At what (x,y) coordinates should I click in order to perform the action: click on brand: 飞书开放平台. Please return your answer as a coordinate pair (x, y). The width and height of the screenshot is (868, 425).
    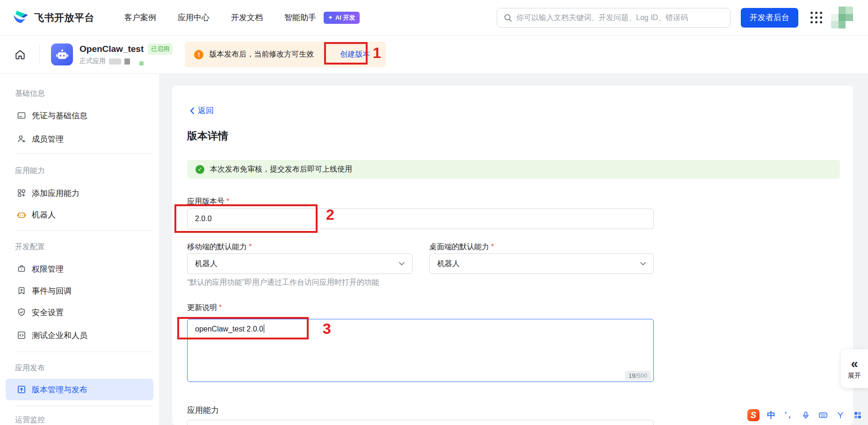
    Looking at the image, I should click on (53, 18).